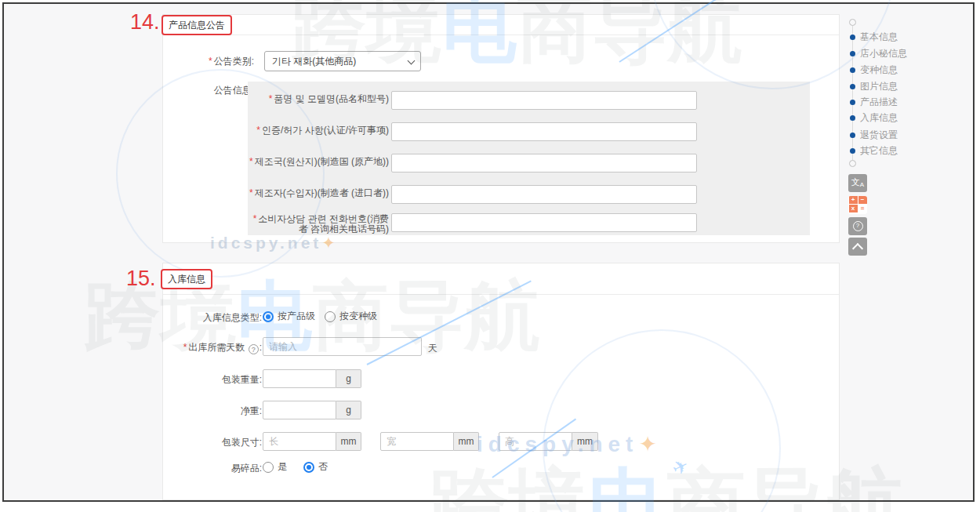 This screenshot has height=512, width=980. What do you see at coordinates (879, 37) in the screenshot?
I see `sidebar-item-basic-info: 基本信息` at bounding box center [879, 37].